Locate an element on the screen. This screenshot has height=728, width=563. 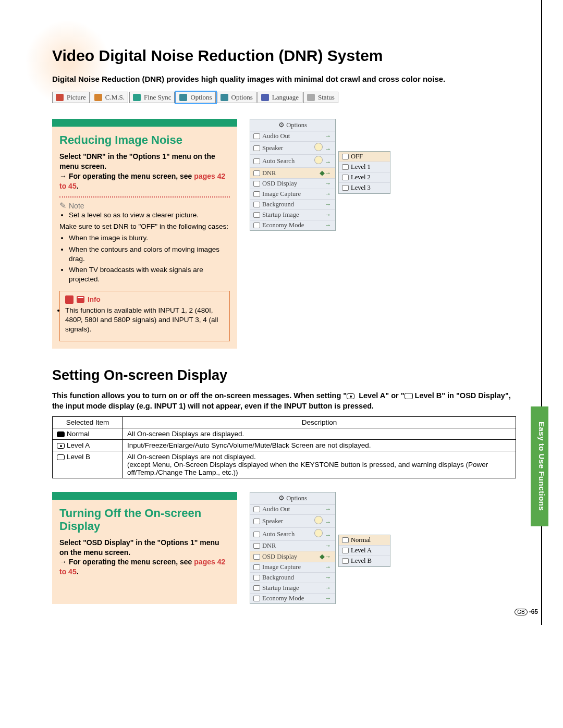
menu-button-finesync: Fine Sync is located at coordinates (152, 97).